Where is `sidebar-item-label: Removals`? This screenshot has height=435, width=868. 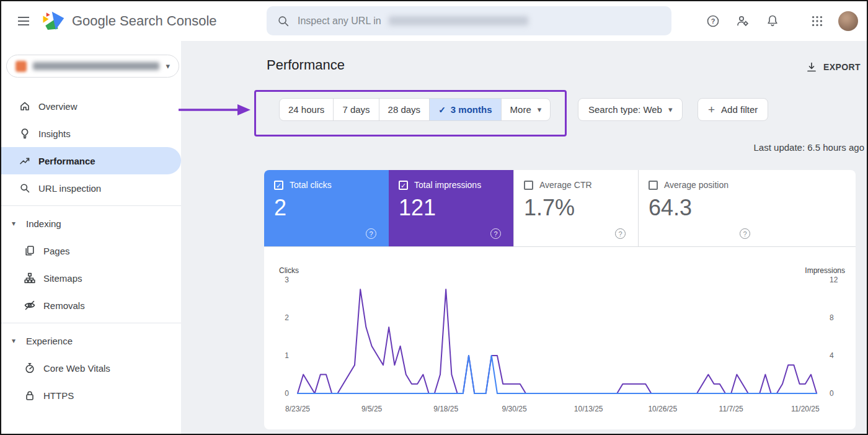 sidebar-item-label: Removals is located at coordinates (64, 305).